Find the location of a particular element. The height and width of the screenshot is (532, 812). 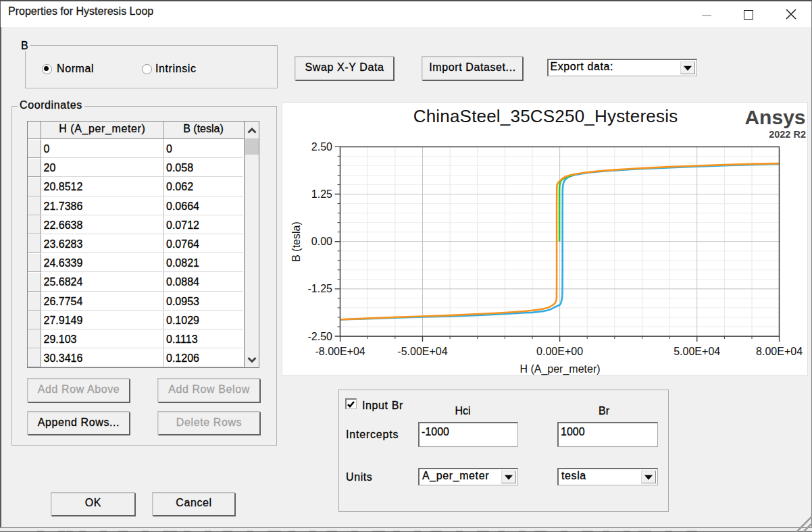

svg-text: 0.00E+00 is located at coordinates (559, 351).